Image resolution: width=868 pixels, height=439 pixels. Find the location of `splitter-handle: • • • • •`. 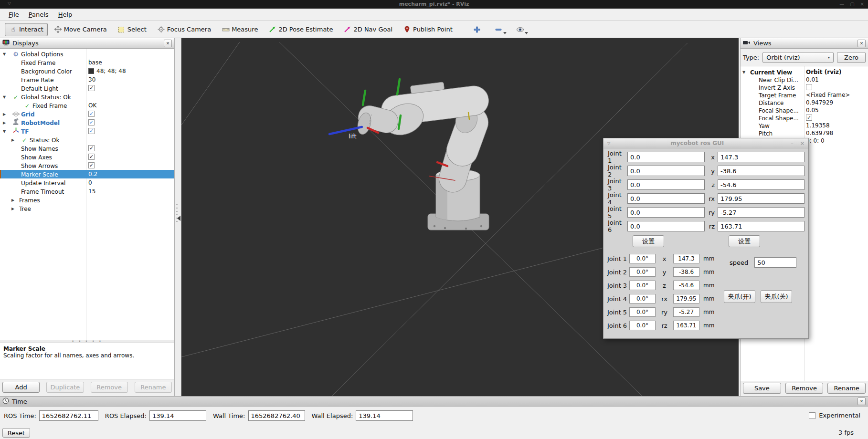

splitter-handle: • • • • • is located at coordinates (87, 342).